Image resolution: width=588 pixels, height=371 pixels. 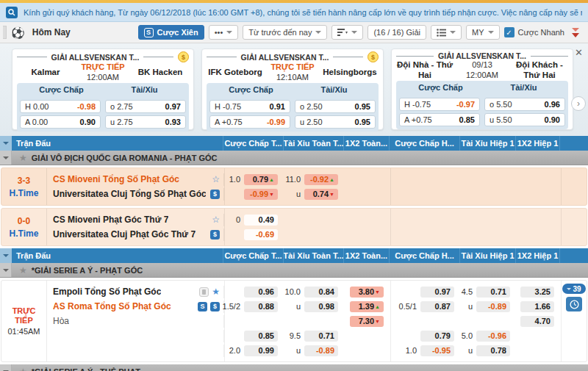 I want to click on league-group-header: ★*GIẢI SERIE A Ý - THẺ PHẠT, so click(x=294, y=367).